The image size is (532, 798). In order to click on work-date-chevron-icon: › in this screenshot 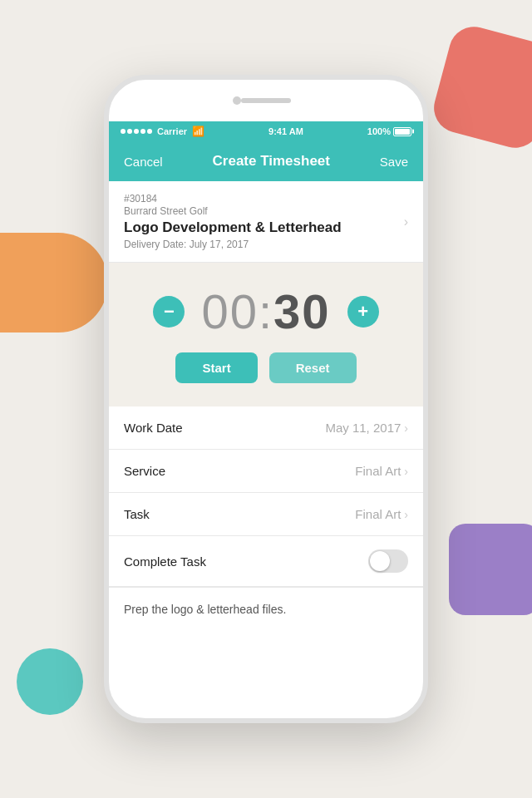, I will do `click(406, 428)`.